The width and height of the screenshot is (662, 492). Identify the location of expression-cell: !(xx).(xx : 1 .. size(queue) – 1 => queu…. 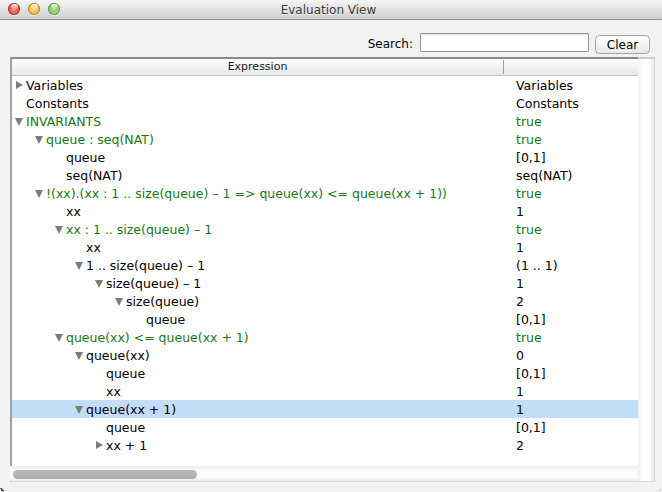
(246, 194).